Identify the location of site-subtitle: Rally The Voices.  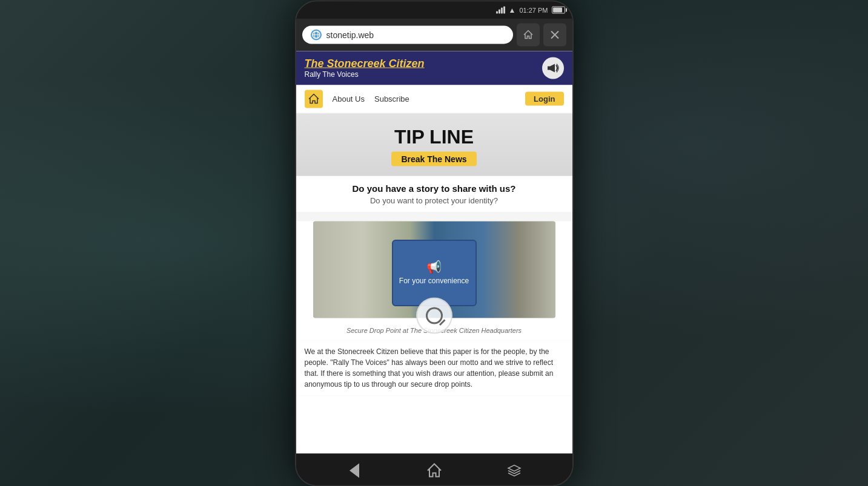
(365, 74).